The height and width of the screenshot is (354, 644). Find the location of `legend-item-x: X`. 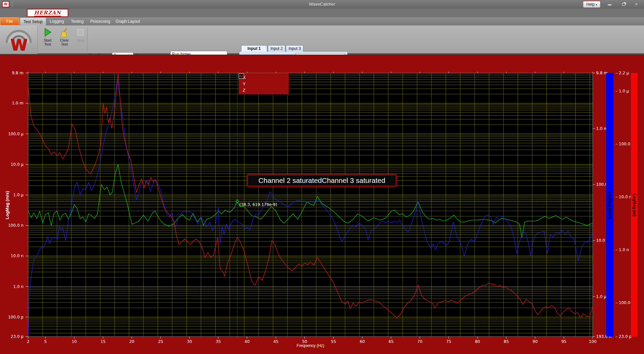

legend-item-x: X is located at coordinates (264, 78).